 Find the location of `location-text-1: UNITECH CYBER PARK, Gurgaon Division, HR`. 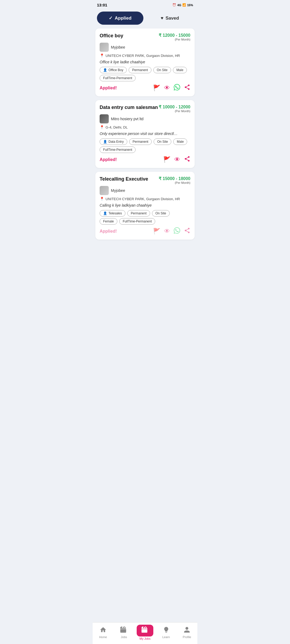

location-text-1: UNITECH CYBER PARK, Gurgaon Division, HR is located at coordinates (143, 56).